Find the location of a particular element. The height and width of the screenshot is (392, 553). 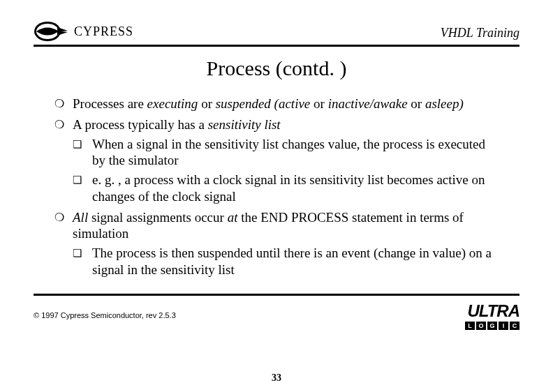

page-number: 33 is located at coordinates (276, 378).